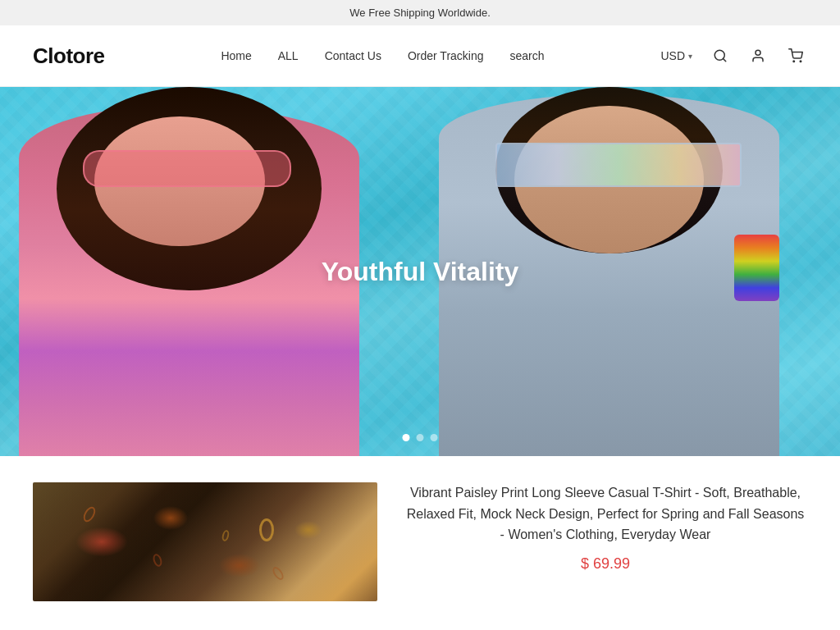 This screenshot has width=840, height=630. Describe the element at coordinates (673, 56) in the screenshot. I see `currency-label: USD` at that location.